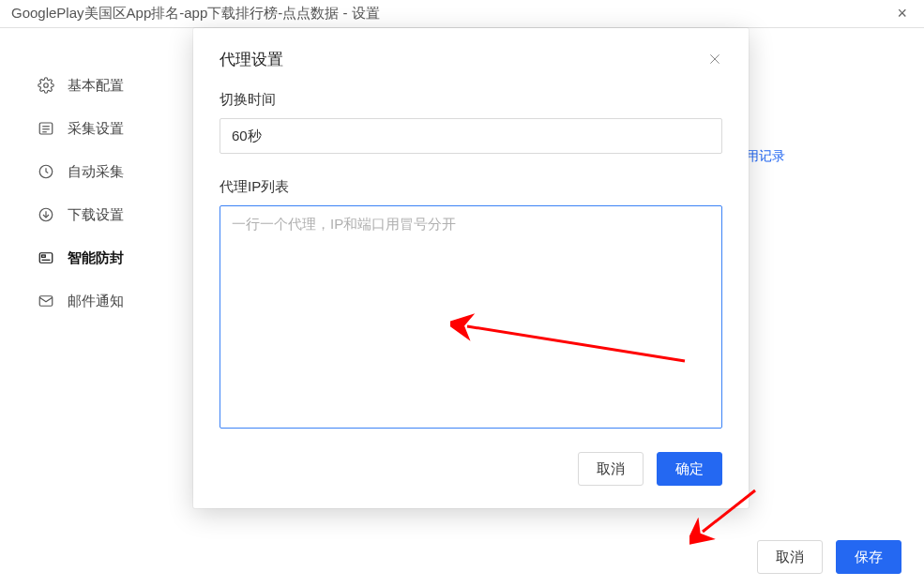 Image resolution: width=924 pixels, height=587 pixels. Describe the element at coordinates (91, 301) in the screenshot. I see `sidebar-item-mail-notify: 邮件通知` at that location.